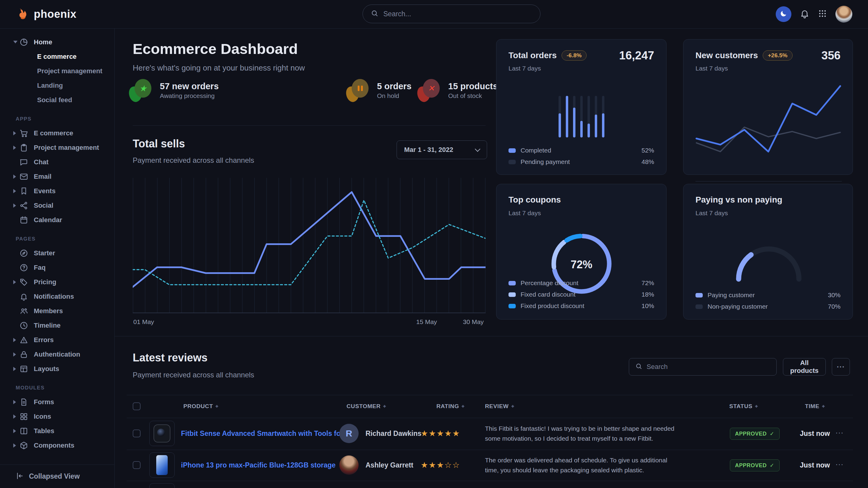 The height and width of the screenshot is (488, 868). Describe the element at coordinates (703, 367) in the screenshot. I see `reviews-search` at that location.